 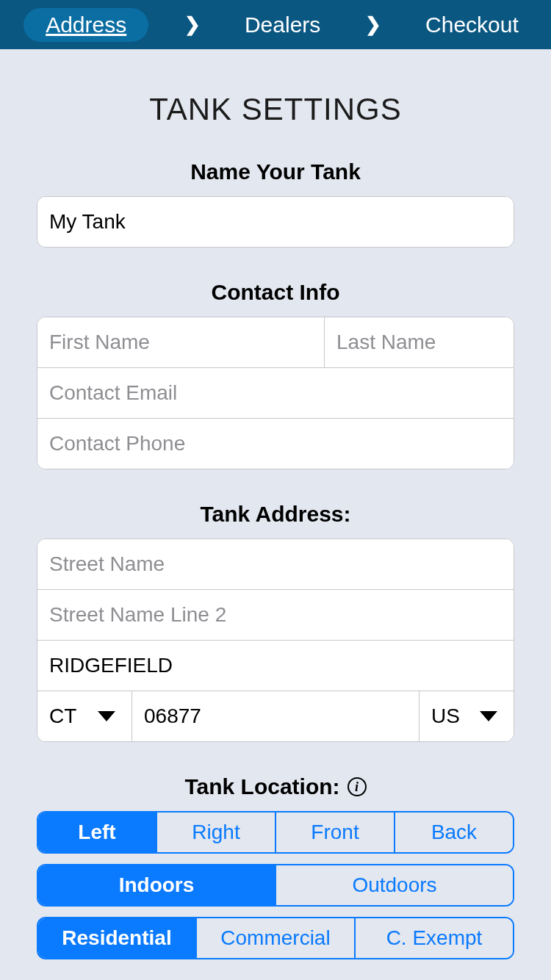 What do you see at coordinates (394, 885) in the screenshot?
I see `seg-outdoors: Outdoors` at bounding box center [394, 885].